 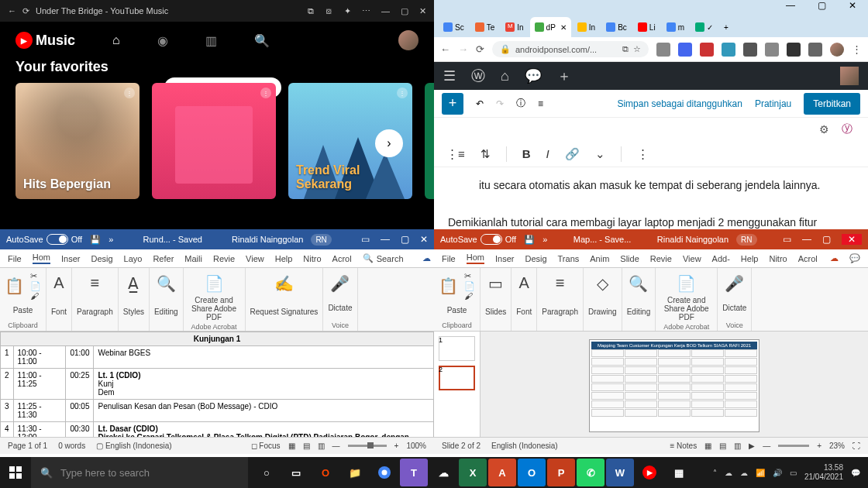 I want to click on card-hits: ⋮ Hits Bepergian, so click(x=78, y=141).